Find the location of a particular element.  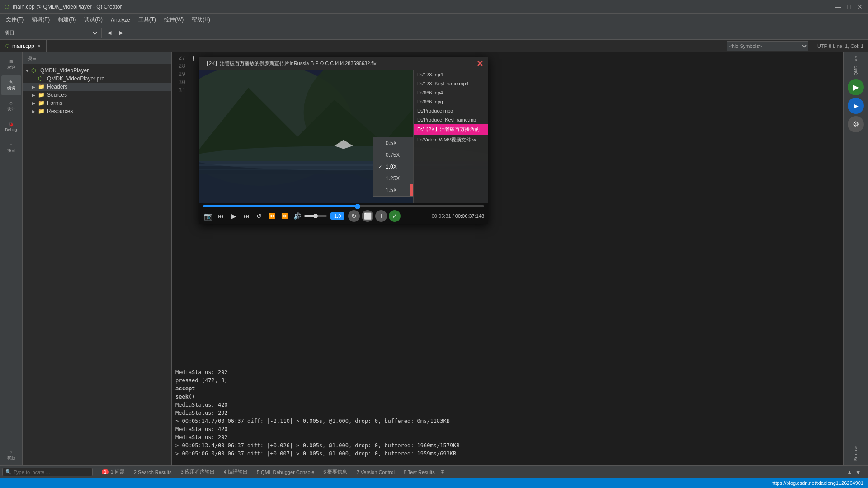

volume-thumb is located at coordinates (316, 216).